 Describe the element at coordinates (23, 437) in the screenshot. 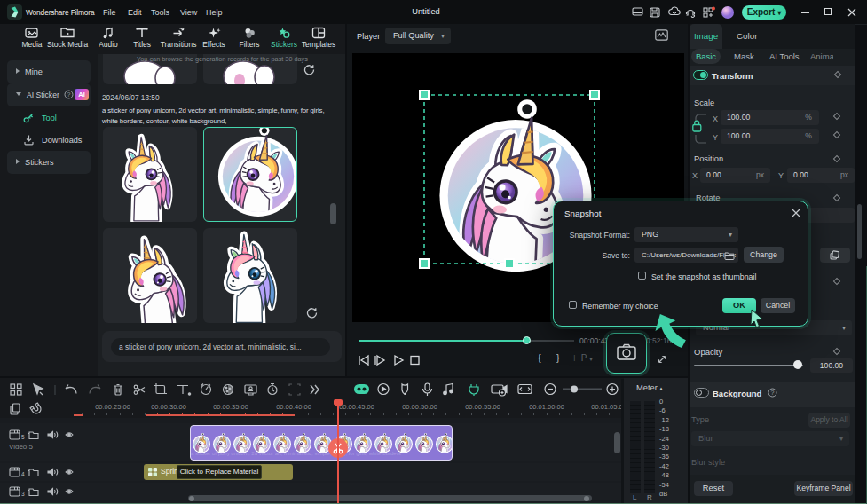

I see `svg-text: 5` at that location.